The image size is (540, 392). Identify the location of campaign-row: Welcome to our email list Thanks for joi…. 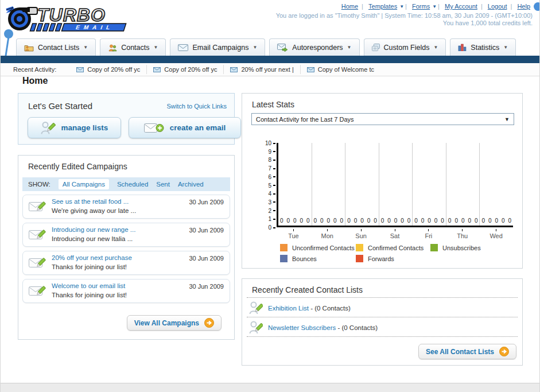
(126, 291).